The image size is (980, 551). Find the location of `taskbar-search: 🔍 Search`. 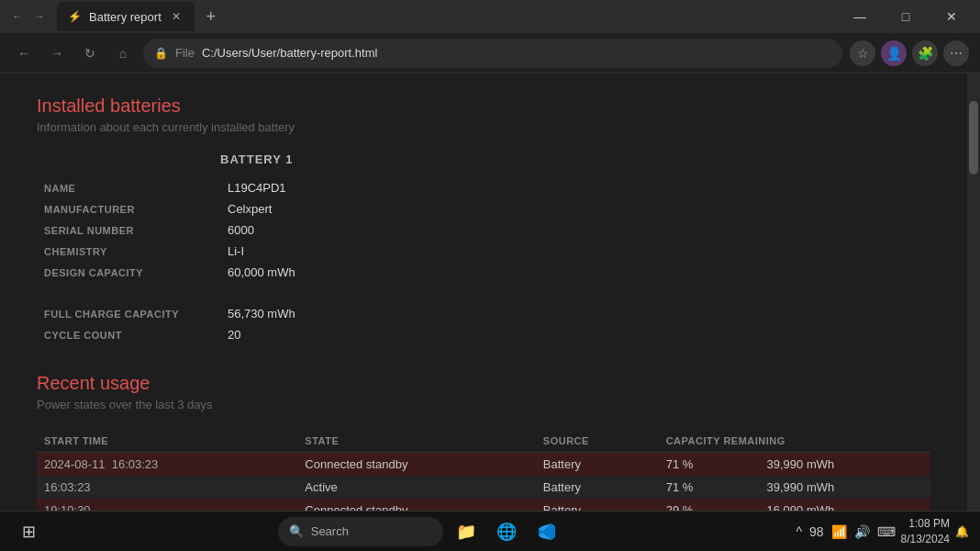

taskbar-search: 🔍 Search is located at coordinates (361, 532).